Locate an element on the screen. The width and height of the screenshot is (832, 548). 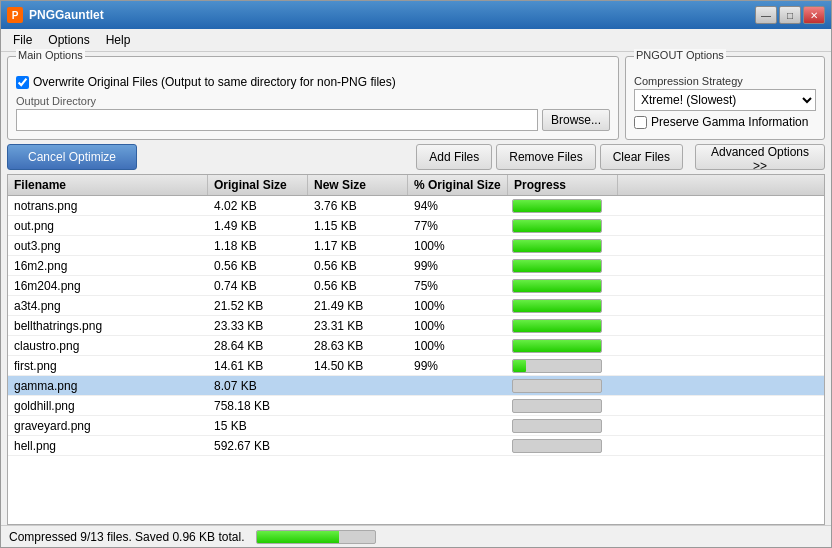
file-cell-filename: out.png is located at coordinates (108, 226).